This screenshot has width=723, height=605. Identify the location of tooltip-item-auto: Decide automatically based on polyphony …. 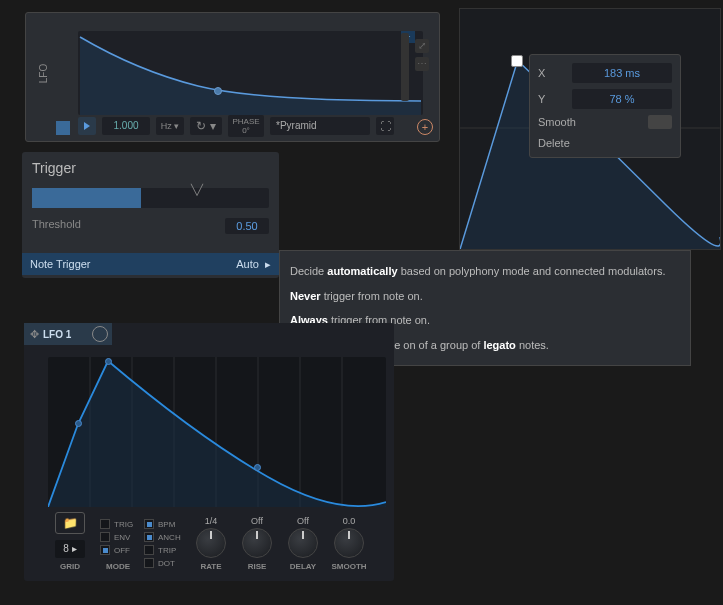
(485, 272).